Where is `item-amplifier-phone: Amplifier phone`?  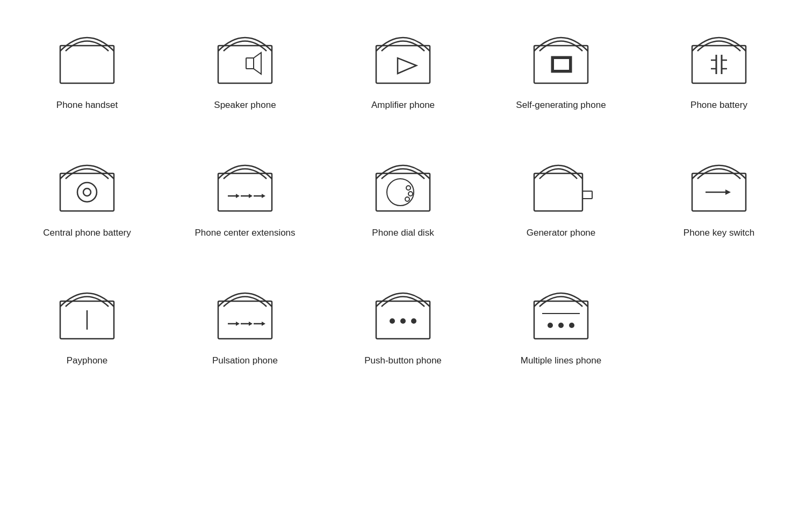
item-amplifier-phone: Amplifier phone is located at coordinates (403, 64).